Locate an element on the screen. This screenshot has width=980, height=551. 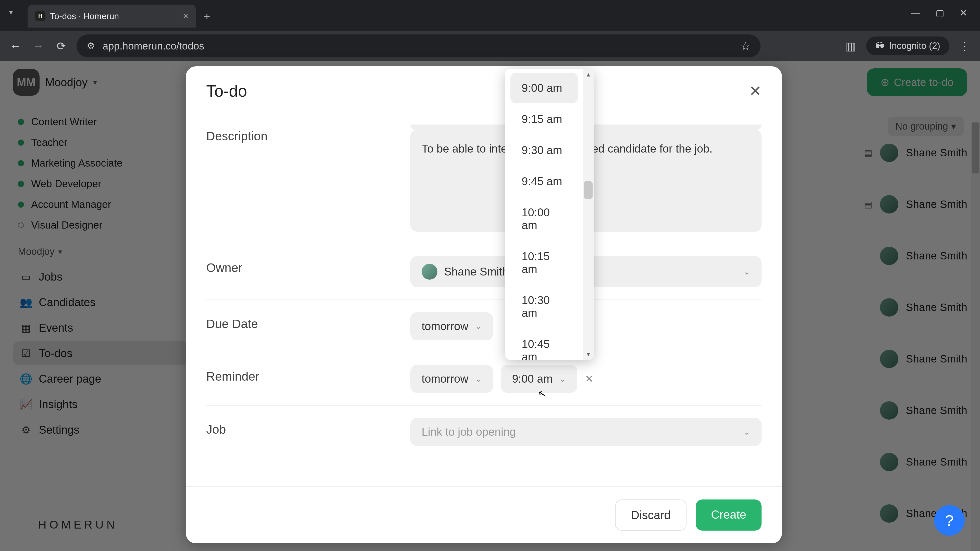
forward-button: → is located at coordinates (38, 46).